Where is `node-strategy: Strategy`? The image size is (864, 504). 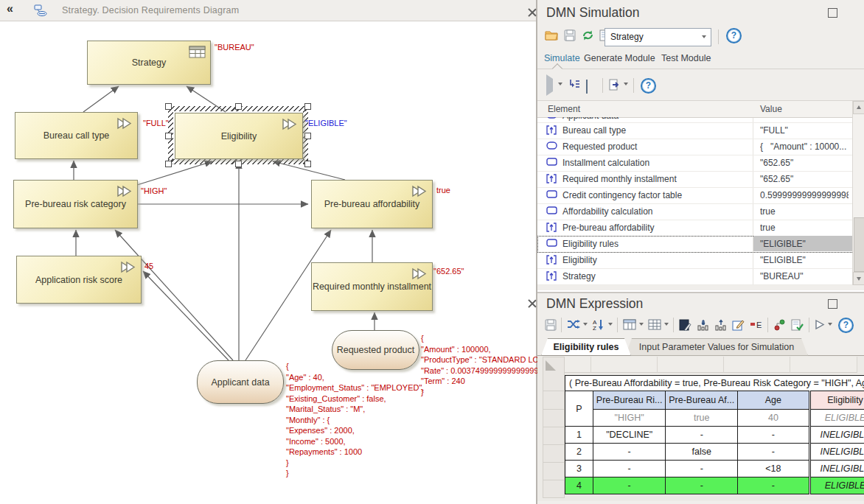
node-strategy: Strategy is located at coordinates (149, 63).